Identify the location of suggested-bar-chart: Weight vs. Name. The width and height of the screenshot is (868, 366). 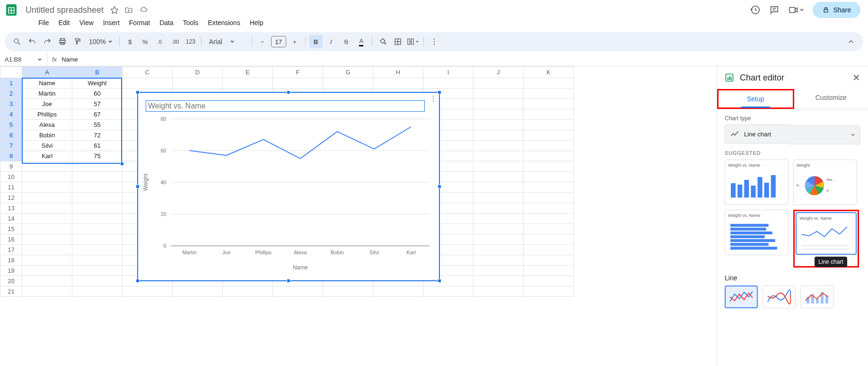
(757, 232).